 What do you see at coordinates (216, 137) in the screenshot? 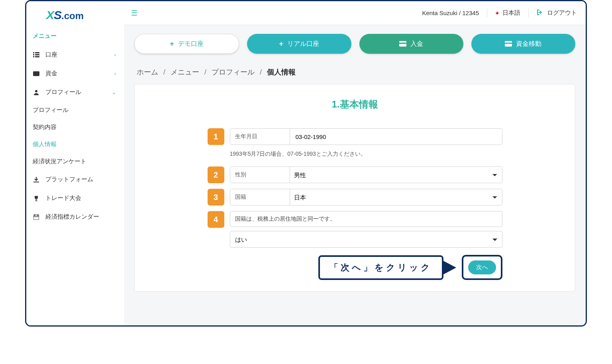
I see `step-badge-1: 1` at bounding box center [216, 137].